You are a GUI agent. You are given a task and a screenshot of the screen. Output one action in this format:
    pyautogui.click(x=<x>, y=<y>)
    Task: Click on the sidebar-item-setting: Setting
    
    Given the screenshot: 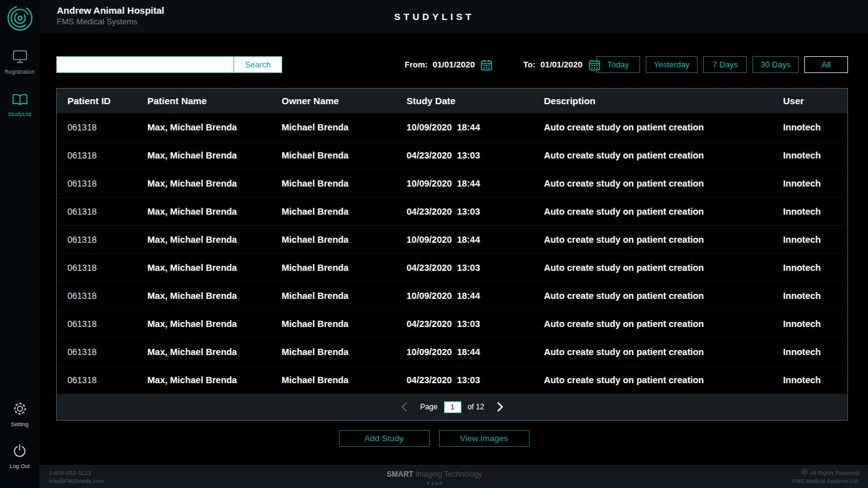 What is the action you would take?
    pyautogui.click(x=19, y=414)
    